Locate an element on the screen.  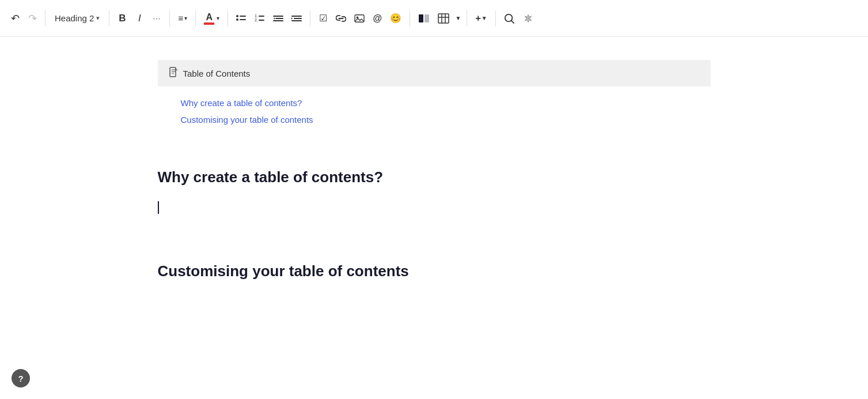
toc-link-1: Why create a table of contents? is located at coordinates (434, 103).